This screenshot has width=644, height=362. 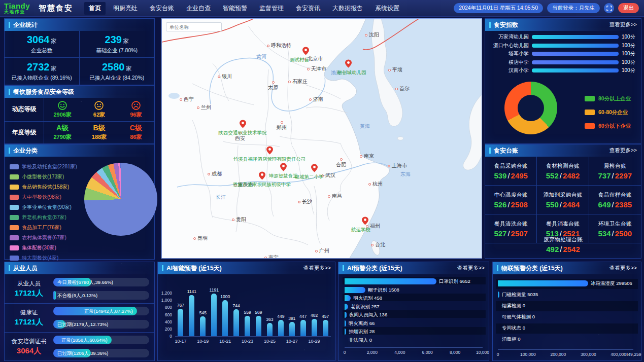 I want to click on x-axis-line, so click(x=414, y=348).